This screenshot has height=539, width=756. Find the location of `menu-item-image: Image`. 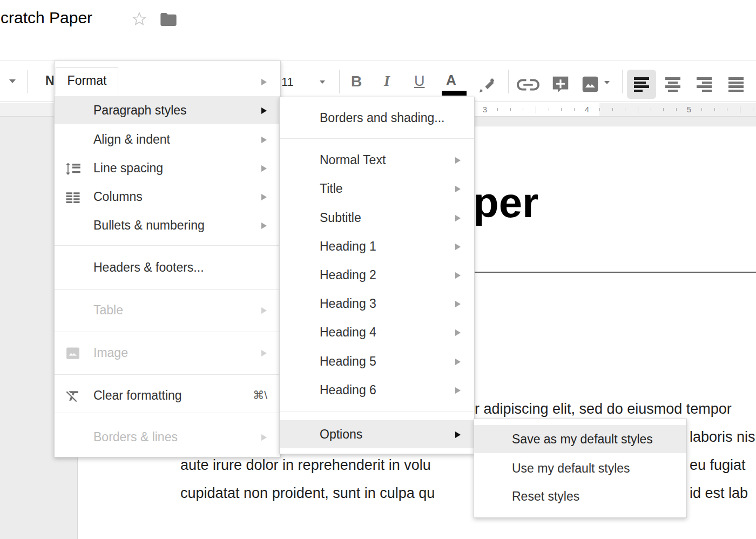

menu-item-image: Image is located at coordinates (167, 353).